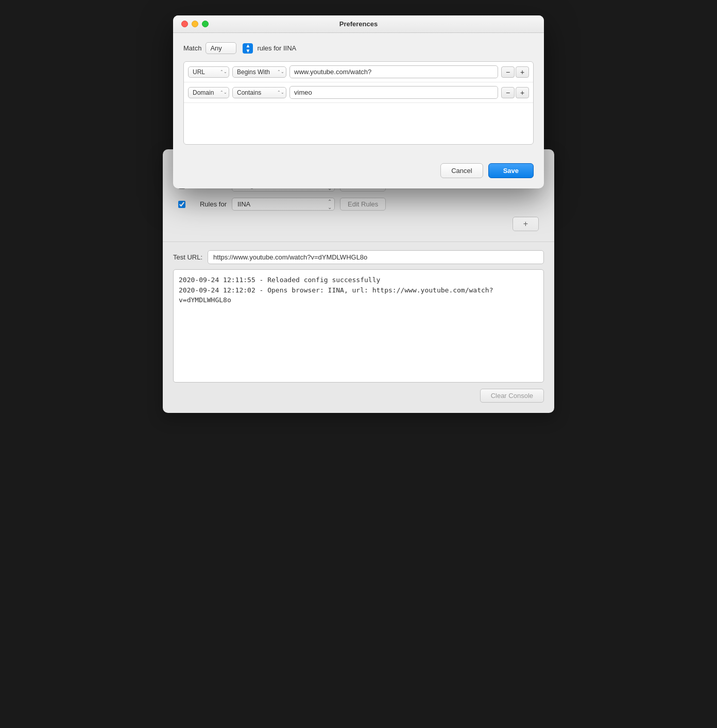 This screenshot has width=717, height=728. What do you see at coordinates (195, 24) in the screenshot?
I see `traffic-lights` at bounding box center [195, 24].